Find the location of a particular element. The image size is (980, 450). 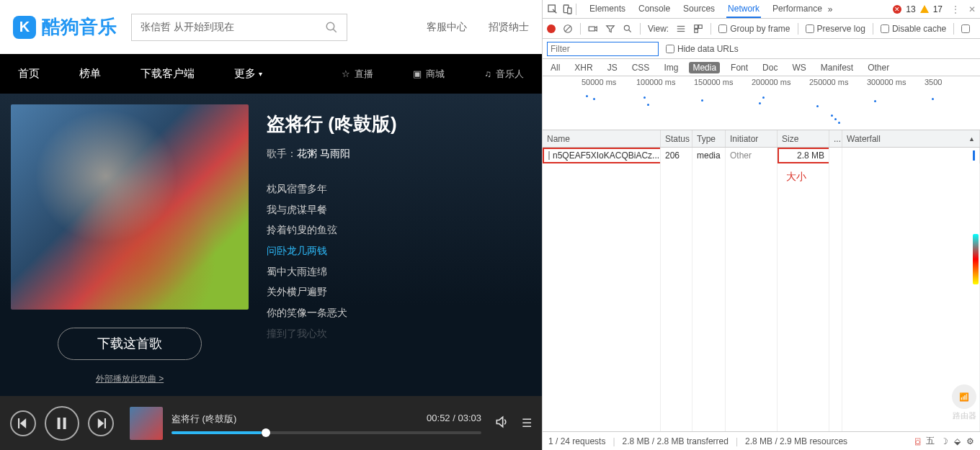

cell-more is located at coordinates (836, 156).